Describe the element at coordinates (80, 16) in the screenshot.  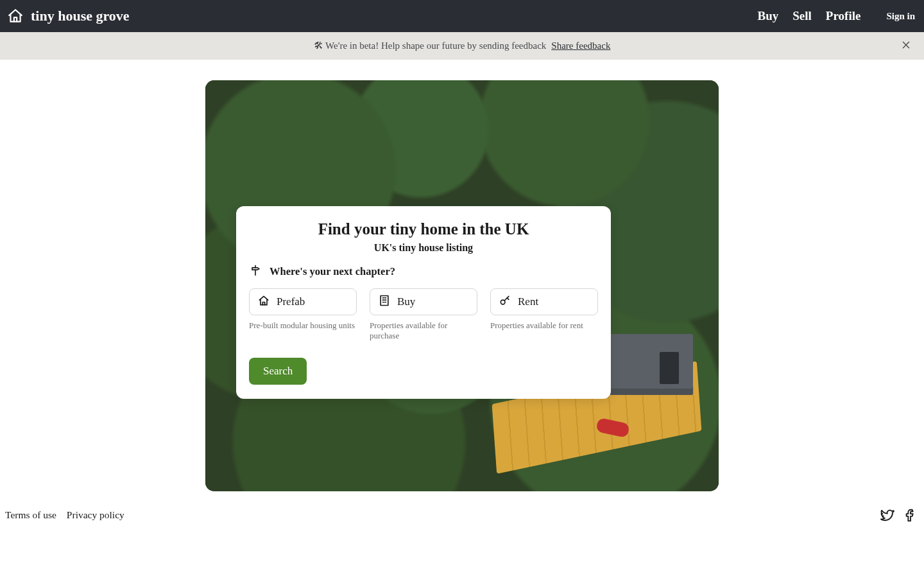
I see `brand-name: tiny house grove` at that location.